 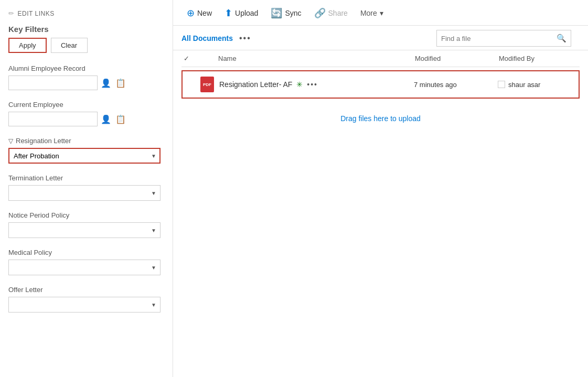 What do you see at coordinates (320, 13) in the screenshot?
I see `share-icon: 🔗` at bounding box center [320, 13].